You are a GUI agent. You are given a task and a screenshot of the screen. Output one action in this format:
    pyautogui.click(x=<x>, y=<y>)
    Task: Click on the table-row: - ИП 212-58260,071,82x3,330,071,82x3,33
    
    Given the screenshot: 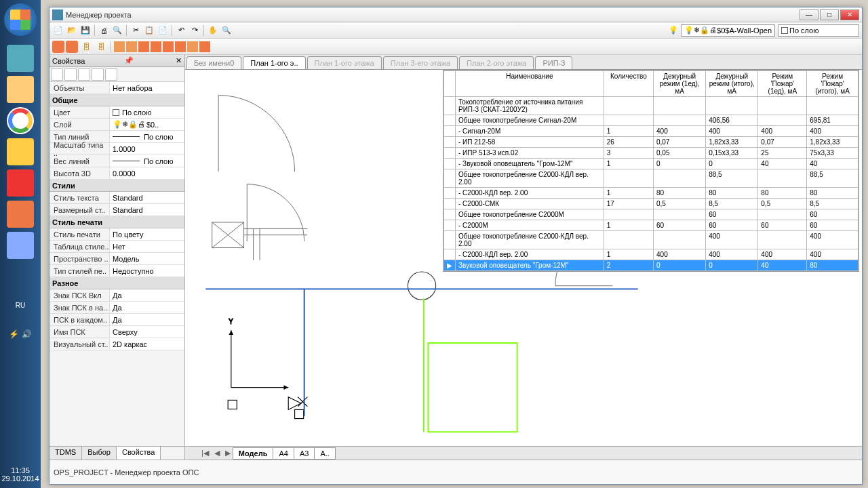 What is the action you would take?
    pyautogui.click(x=651, y=142)
    